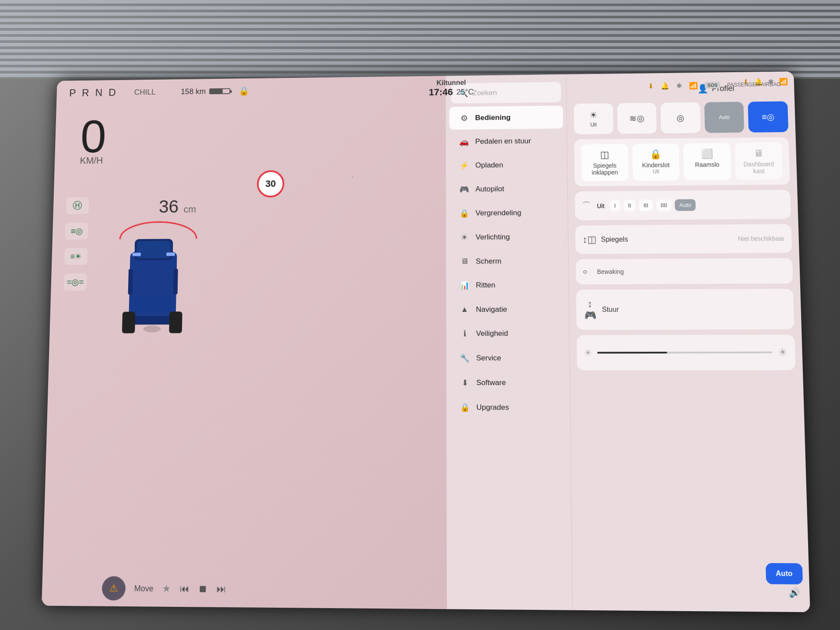  I want to click on bell-icon: 🔔, so click(665, 86).